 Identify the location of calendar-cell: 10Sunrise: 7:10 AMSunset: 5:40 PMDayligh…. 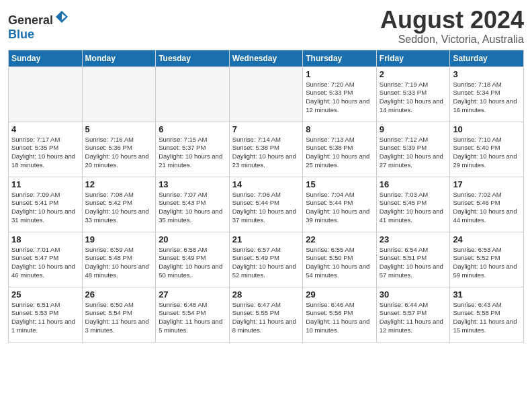
(487, 149).